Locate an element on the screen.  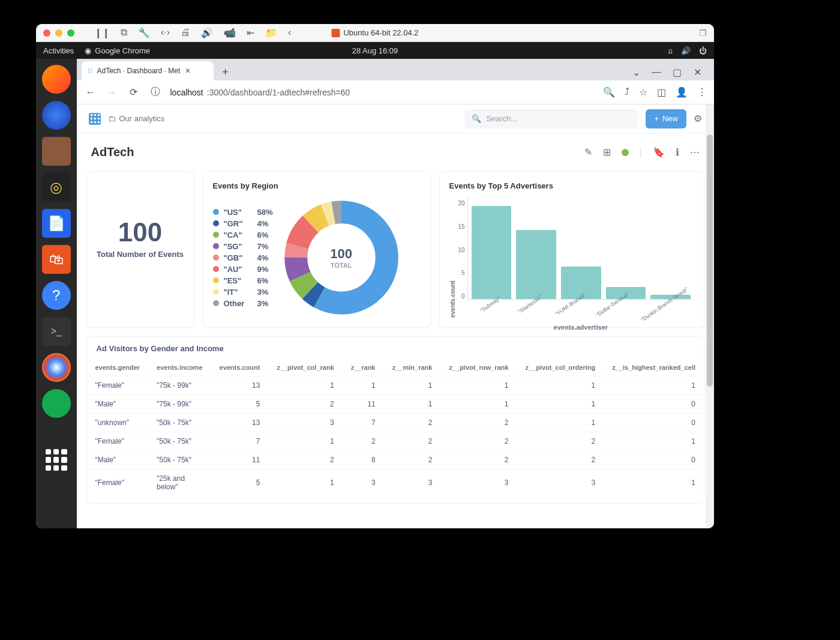
back-icon: ‹ is located at coordinates (289, 32).